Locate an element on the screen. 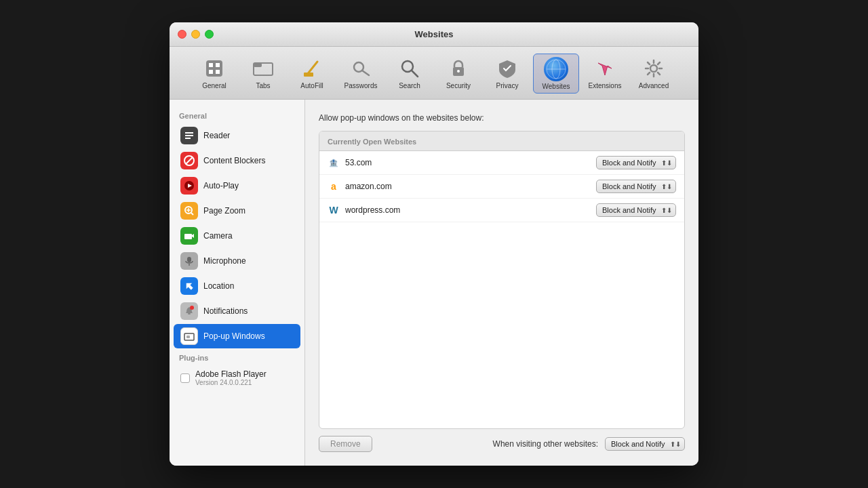 This screenshot has height=488, width=868. sidebar-item-reader: Reader is located at coordinates (237, 136).